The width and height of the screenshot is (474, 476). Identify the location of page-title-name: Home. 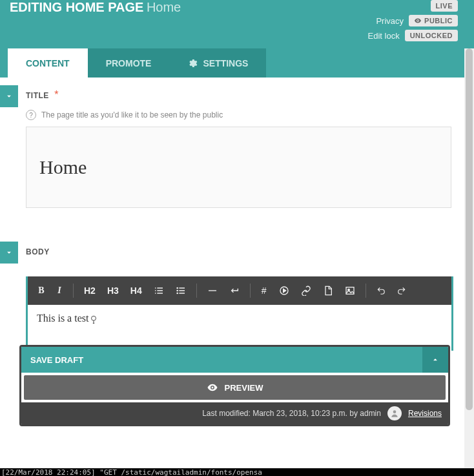
(164, 7).